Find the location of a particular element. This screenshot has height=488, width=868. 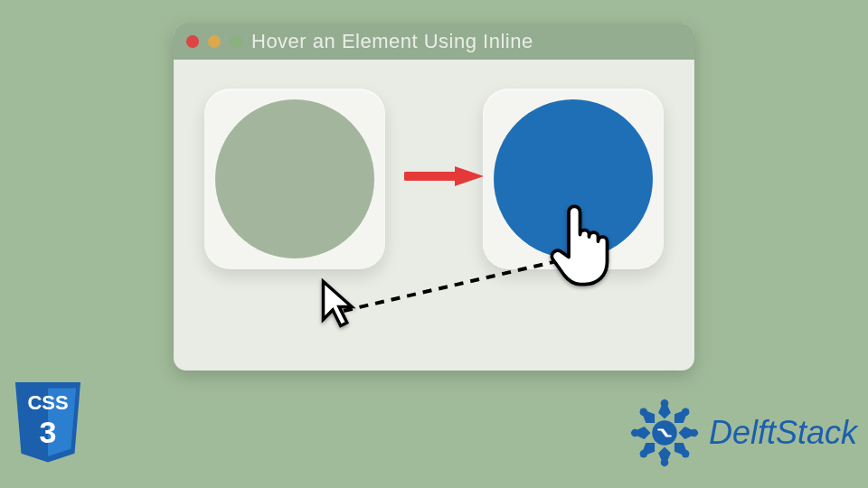

zoom-icon is located at coordinates (236, 42).